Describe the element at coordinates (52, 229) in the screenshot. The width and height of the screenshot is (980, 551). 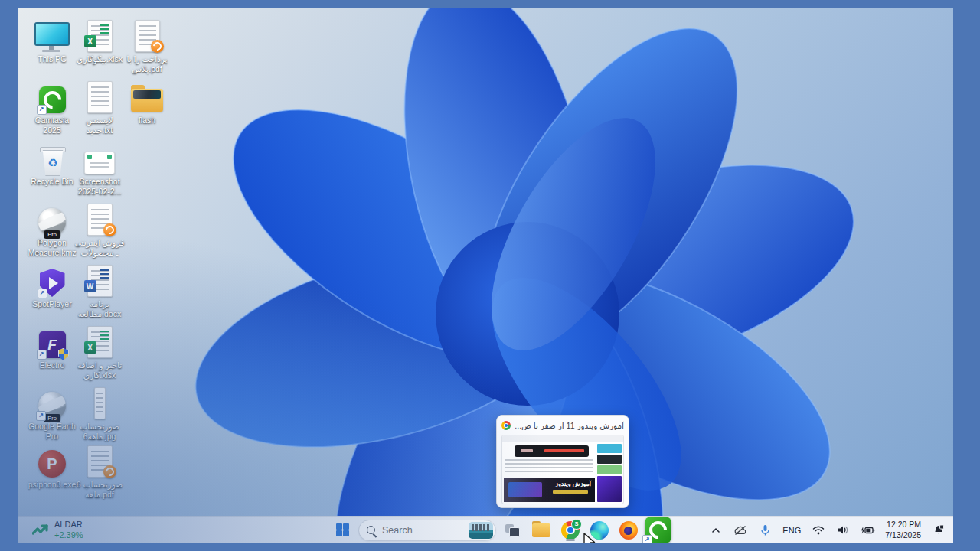
I see `desktop-icon-polygon-measure-kmz: Pro PolygonMeasure.kmz` at that location.